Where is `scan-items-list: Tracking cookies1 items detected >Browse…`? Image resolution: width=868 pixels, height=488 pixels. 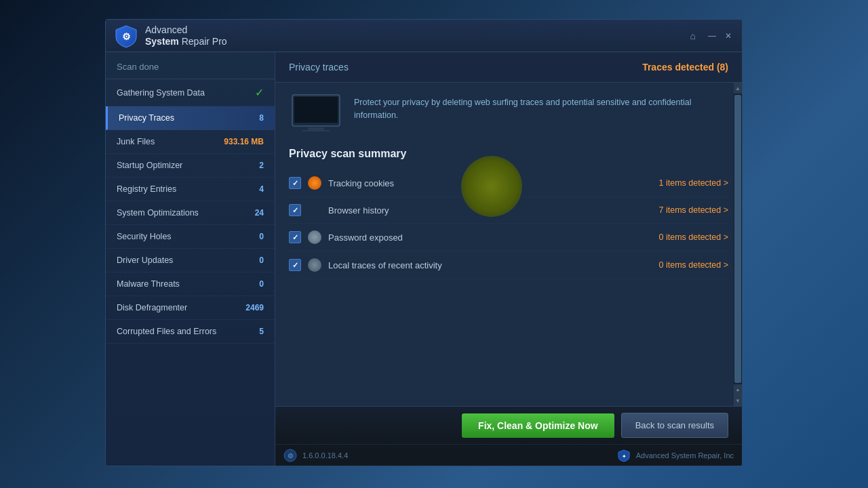
scan-items-list: Tracking cookies1 items detected >Browse… is located at coordinates (509, 224).